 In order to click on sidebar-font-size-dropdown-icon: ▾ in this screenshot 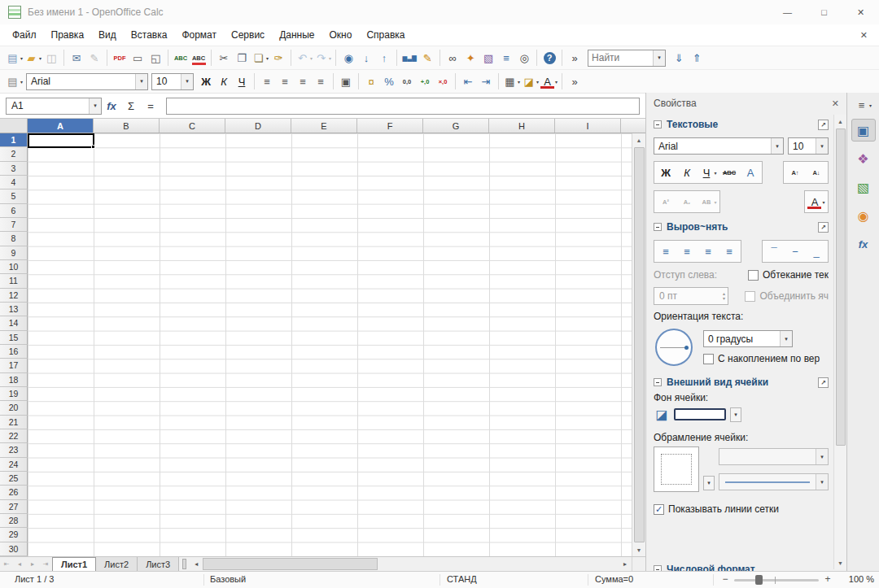, I will do `click(822, 146)`.